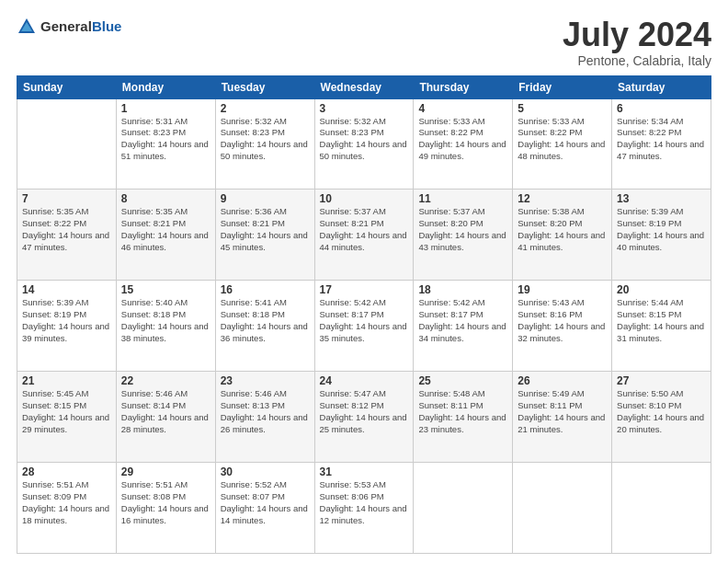 The image size is (728, 563). I want to click on day-number: 11, so click(463, 199).